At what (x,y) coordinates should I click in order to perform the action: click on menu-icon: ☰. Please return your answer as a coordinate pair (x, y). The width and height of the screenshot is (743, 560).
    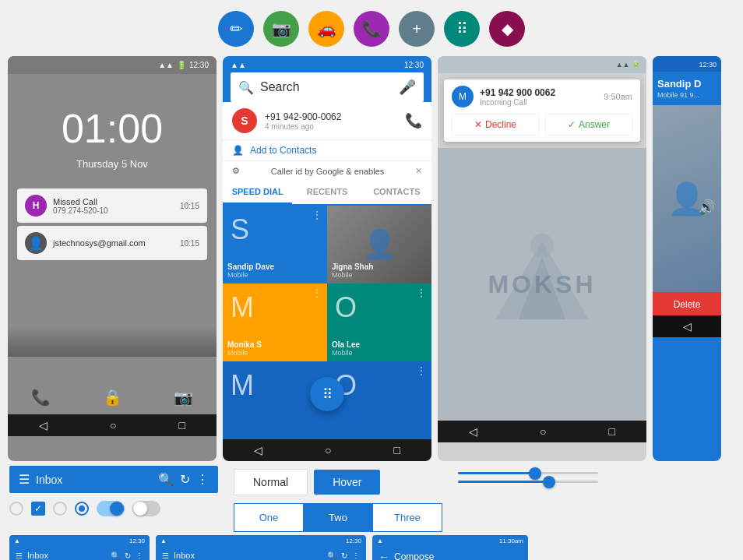
    Looking at the image, I should click on (24, 480).